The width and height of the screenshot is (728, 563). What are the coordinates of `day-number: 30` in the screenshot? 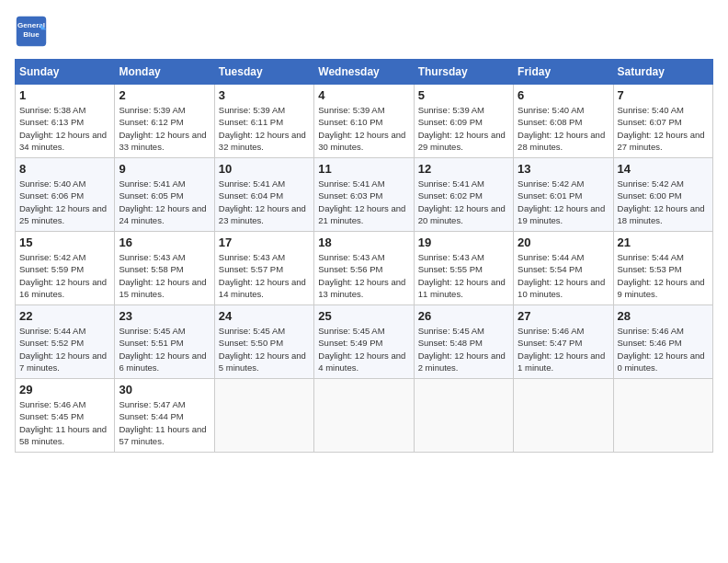 It's located at (164, 390).